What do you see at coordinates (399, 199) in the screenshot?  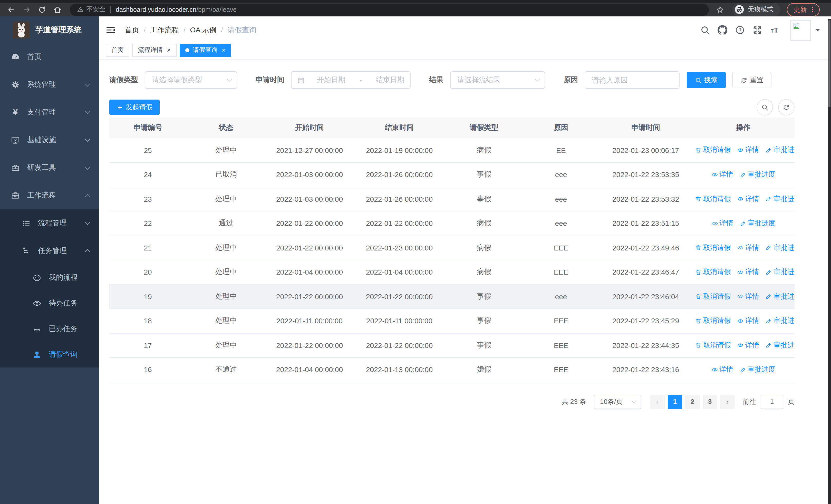 I see `cell-end: 2022-01-26 00:00:00` at bounding box center [399, 199].